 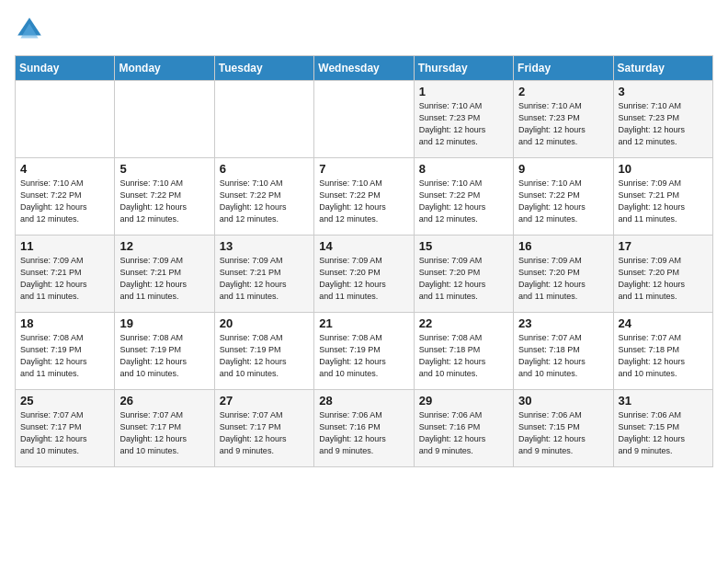 I want to click on day-header-saturday: Saturday, so click(x=663, y=68).